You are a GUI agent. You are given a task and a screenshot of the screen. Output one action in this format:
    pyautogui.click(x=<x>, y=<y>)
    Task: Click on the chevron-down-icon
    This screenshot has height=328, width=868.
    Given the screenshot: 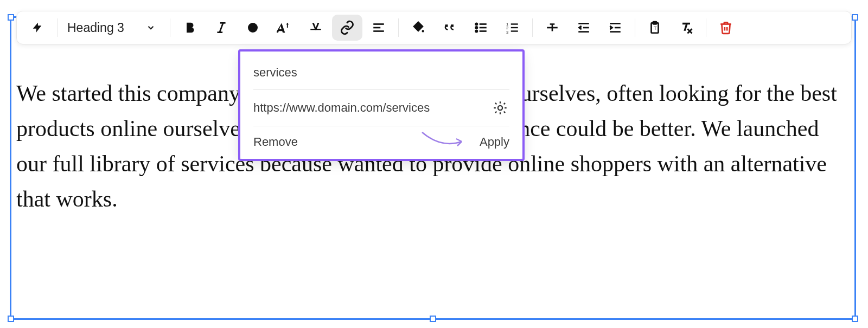 What is the action you would take?
    pyautogui.click(x=151, y=28)
    